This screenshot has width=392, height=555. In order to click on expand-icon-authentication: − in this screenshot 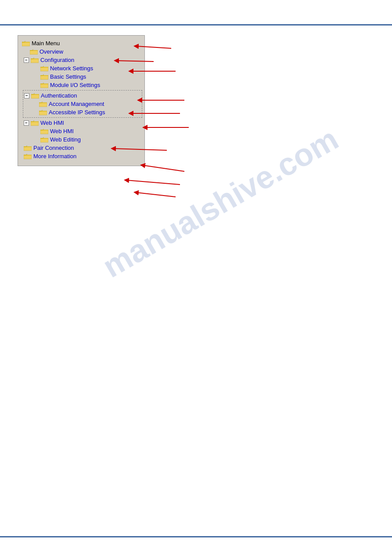, I will do `click(27, 96)`.